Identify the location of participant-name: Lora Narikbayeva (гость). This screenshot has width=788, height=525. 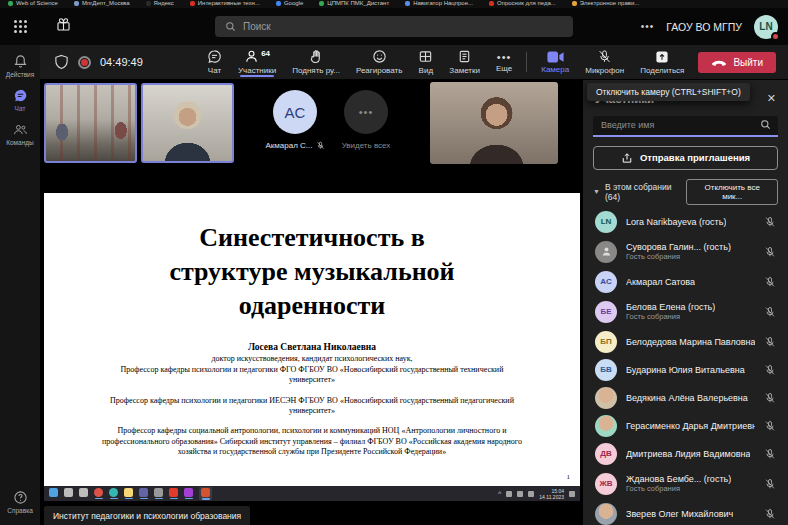
(676, 222).